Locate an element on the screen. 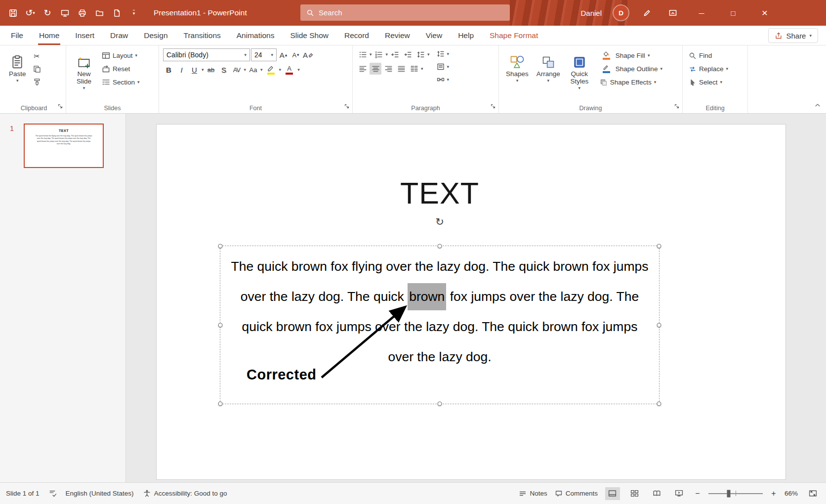  quick-print-button is located at coordinates (82, 13).